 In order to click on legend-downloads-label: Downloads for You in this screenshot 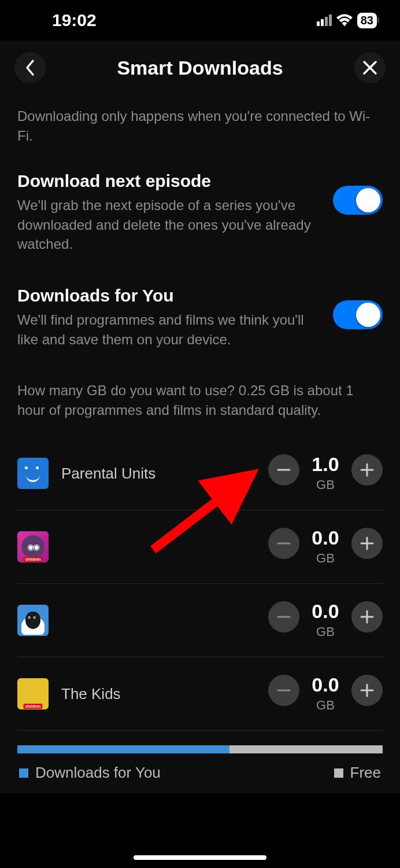, I will do `click(98, 773)`.